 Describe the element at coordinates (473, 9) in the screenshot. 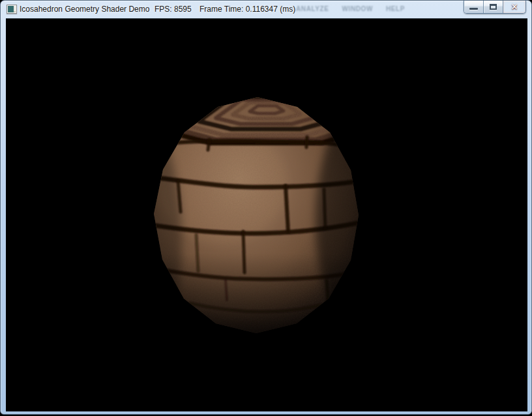

I see `minimize-icon` at that location.